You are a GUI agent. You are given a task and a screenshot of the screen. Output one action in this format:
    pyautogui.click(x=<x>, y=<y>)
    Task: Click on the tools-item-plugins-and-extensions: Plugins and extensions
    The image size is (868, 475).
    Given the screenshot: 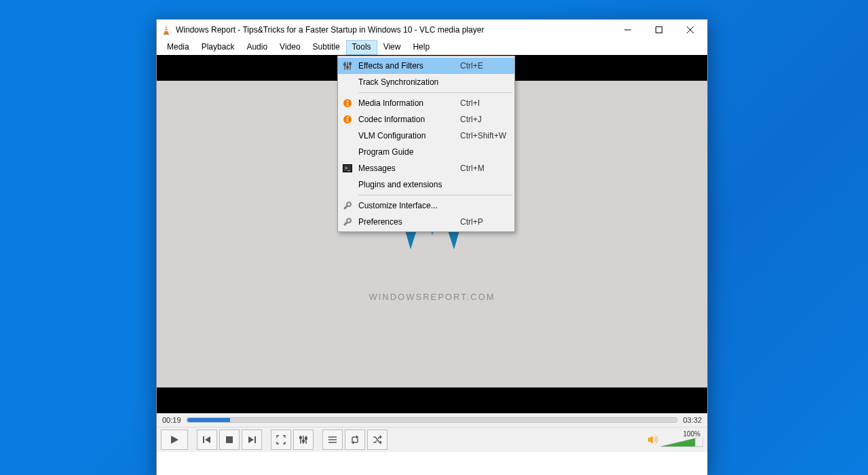 What is the action you would take?
    pyautogui.click(x=426, y=185)
    